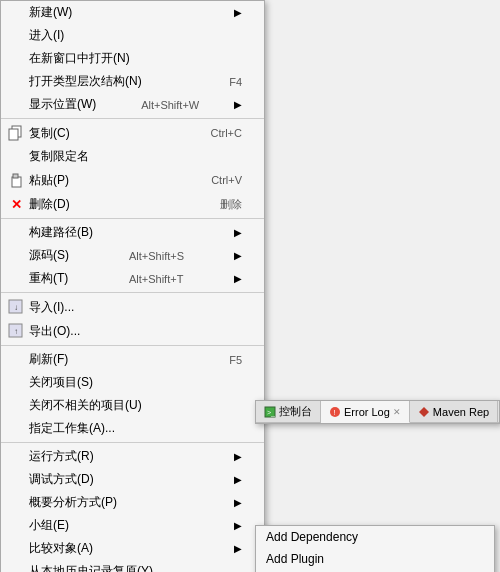 The width and height of the screenshot is (500, 572). Describe the element at coordinates (132, 428) in the screenshot. I see `menu-item-assign-working-sets: 指定工作集(A)...` at that location.